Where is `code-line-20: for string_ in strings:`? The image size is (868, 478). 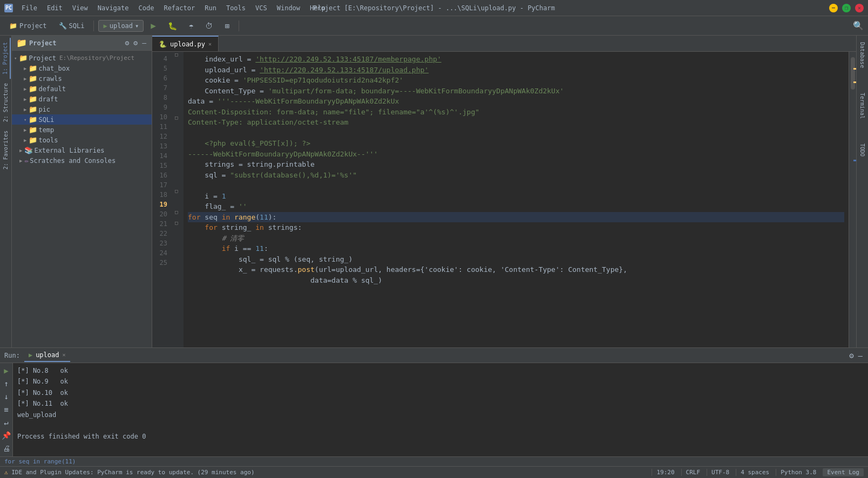
code-line-20: for string_ in strings: is located at coordinates (516, 228).